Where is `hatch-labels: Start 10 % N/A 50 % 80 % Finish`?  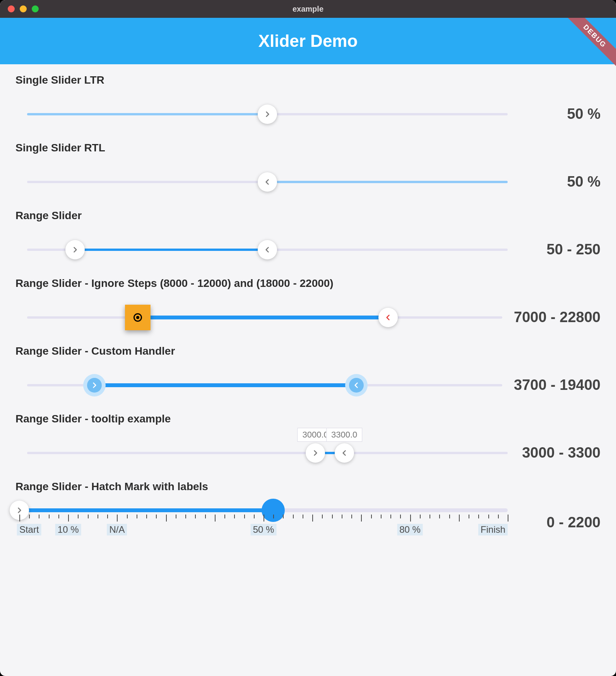 hatch-labels: Start 10 % N/A 50 % 80 % Finish is located at coordinates (264, 530).